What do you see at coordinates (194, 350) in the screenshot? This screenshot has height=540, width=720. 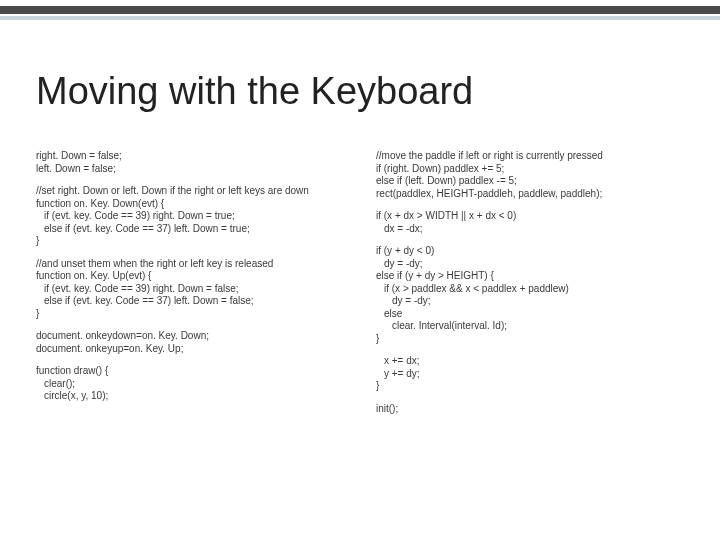 I see `code-line: document. onkeyup=on. Key. Up;` at bounding box center [194, 350].